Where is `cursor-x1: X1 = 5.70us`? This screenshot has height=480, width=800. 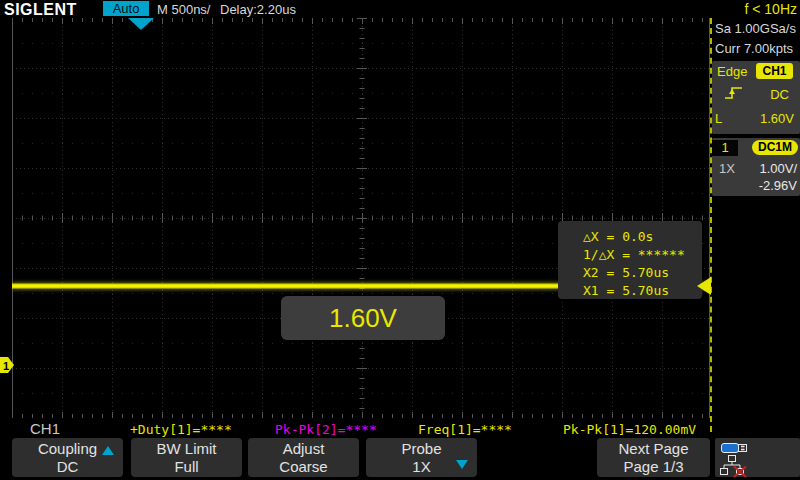 cursor-x1: X1 = 5.70us is located at coordinates (640, 291).